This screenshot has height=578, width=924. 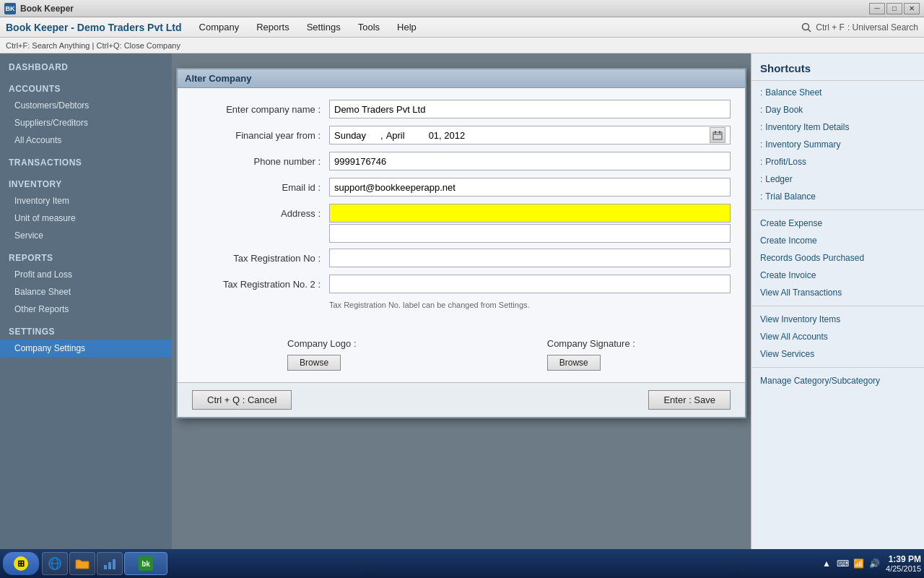 I want to click on date-comma: ,, so click(x=382, y=136).